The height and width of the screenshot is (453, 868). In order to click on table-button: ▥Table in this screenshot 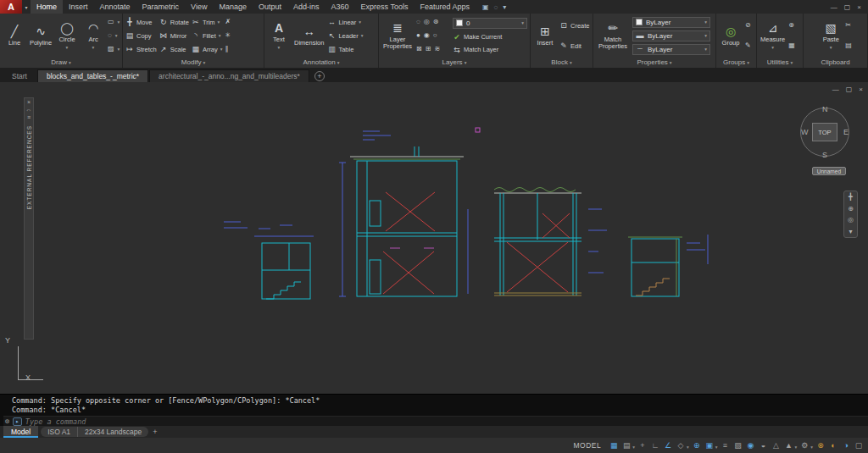, I will do `click(345, 49)`.